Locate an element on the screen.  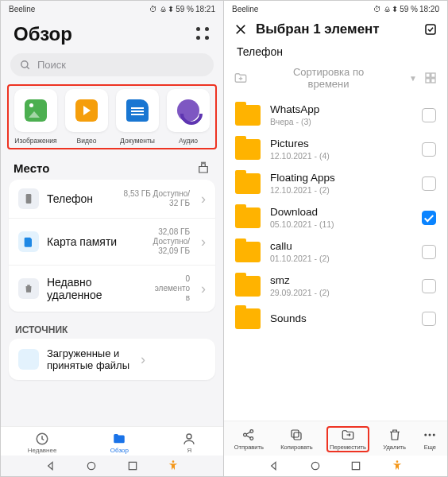
cleanup-icon is located at coordinates (203, 168).